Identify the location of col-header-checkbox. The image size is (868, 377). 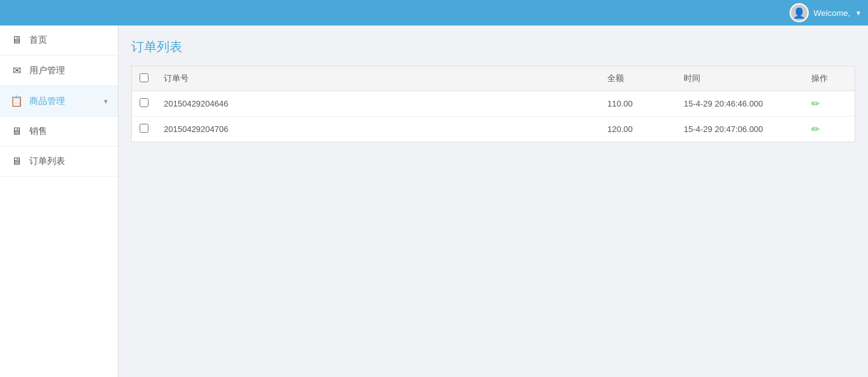
(144, 79).